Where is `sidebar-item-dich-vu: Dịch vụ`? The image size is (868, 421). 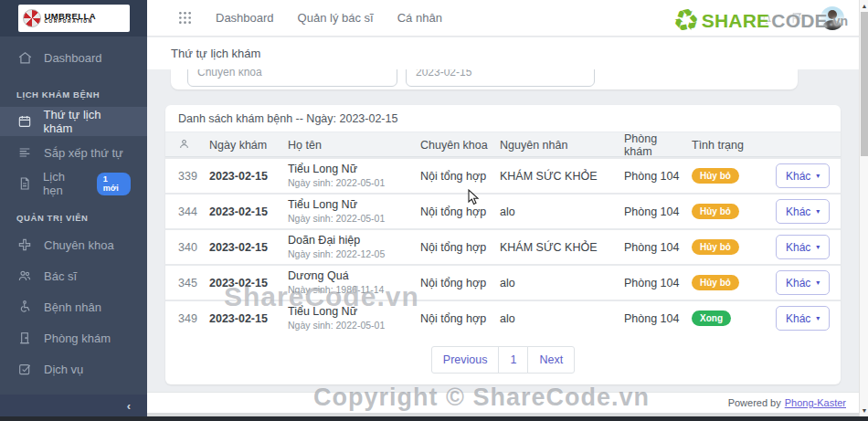 sidebar-item-dich-vu: Dịch vụ is located at coordinates (73, 369).